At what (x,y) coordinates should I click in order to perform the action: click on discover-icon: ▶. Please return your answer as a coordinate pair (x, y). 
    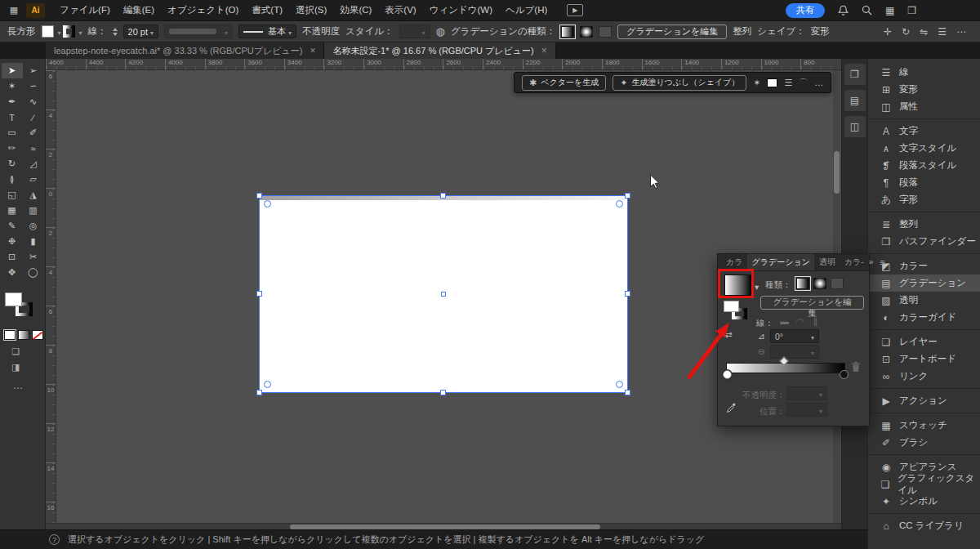
    Looking at the image, I should click on (575, 10).